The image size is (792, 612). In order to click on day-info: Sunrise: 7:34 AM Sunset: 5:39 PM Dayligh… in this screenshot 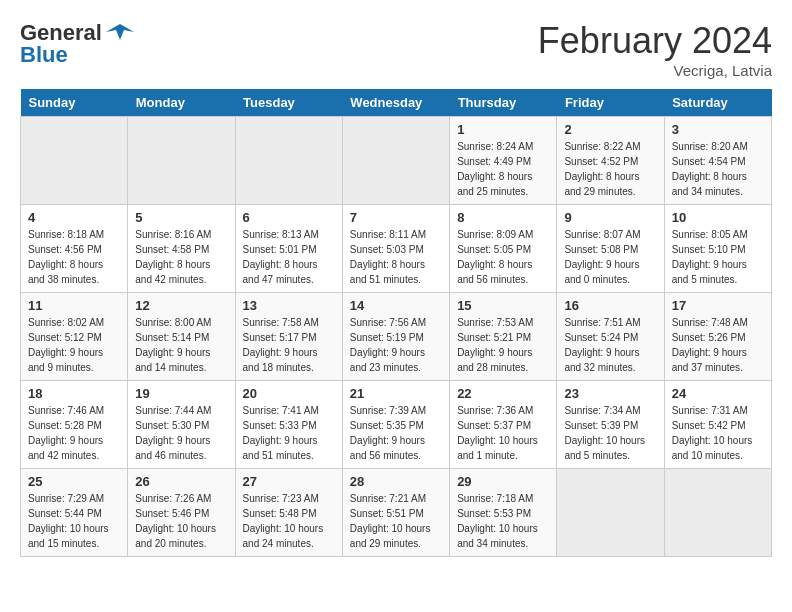, I will do `click(610, 433)`.